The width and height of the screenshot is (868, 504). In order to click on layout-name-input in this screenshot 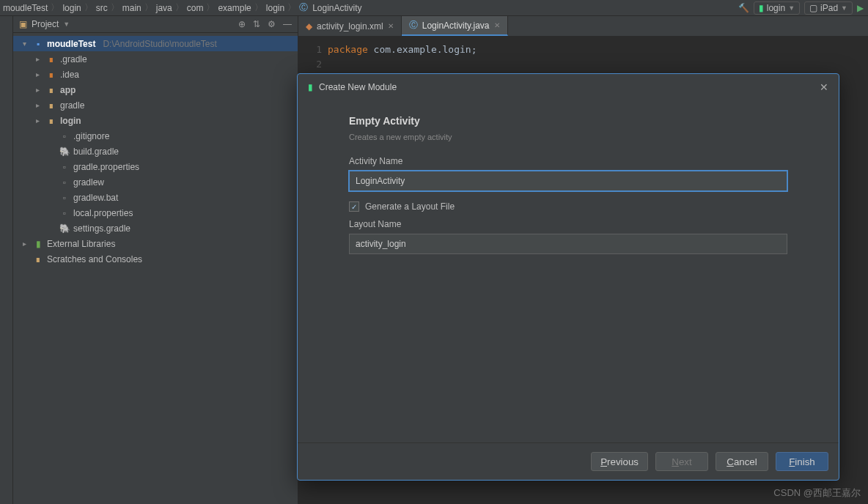, I will do `click(568, 244)`.